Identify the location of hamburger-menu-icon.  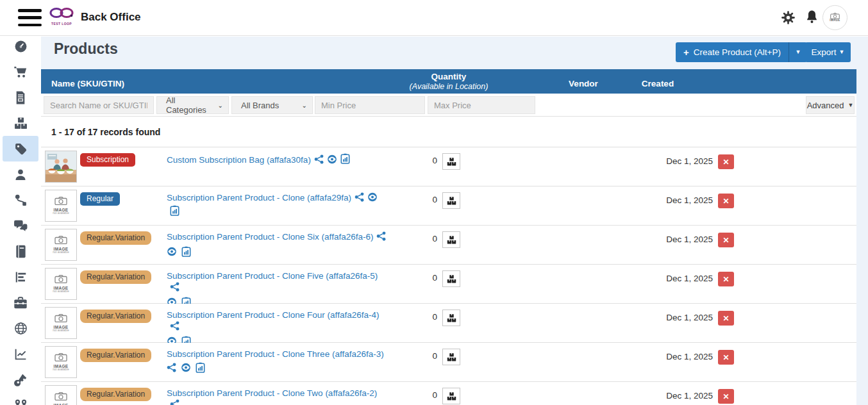
(29, 18).